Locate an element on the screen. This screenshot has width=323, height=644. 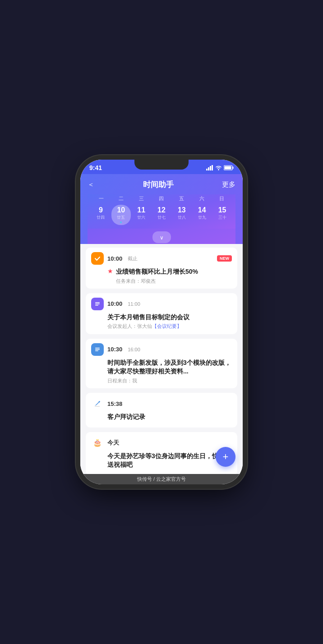
more-button: 更多 is located at coordinates (229, 185).